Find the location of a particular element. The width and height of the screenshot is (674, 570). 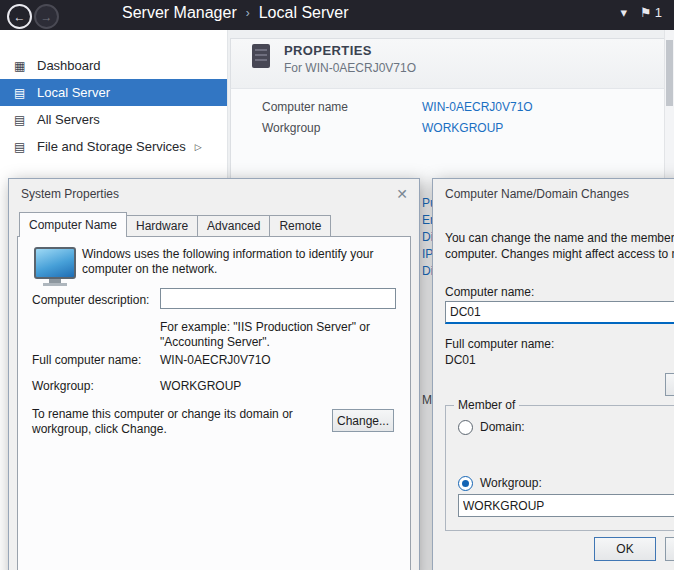

properties-heading: PROPERTIES is located at coordinates (328, 50).